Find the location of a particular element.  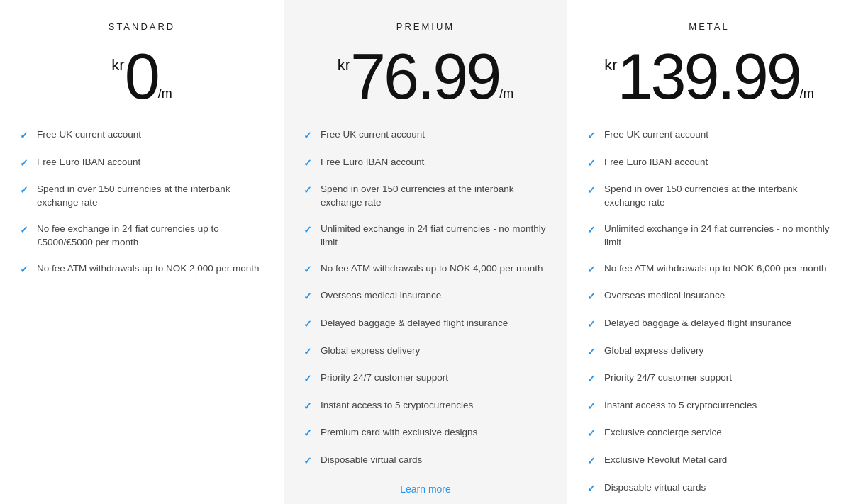

feature-text: Exclusive concierge service is located at coordinates (663, 432).